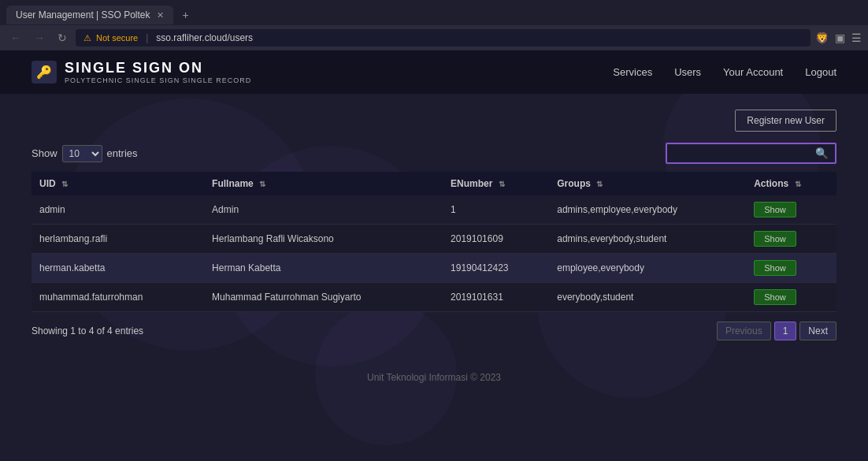  What do you see at coordinates (323, 298) in the screenshot?
I see `cell-fullname: Muhammad Faturrohman Sugiyarto` at bounding box center [323, 298].